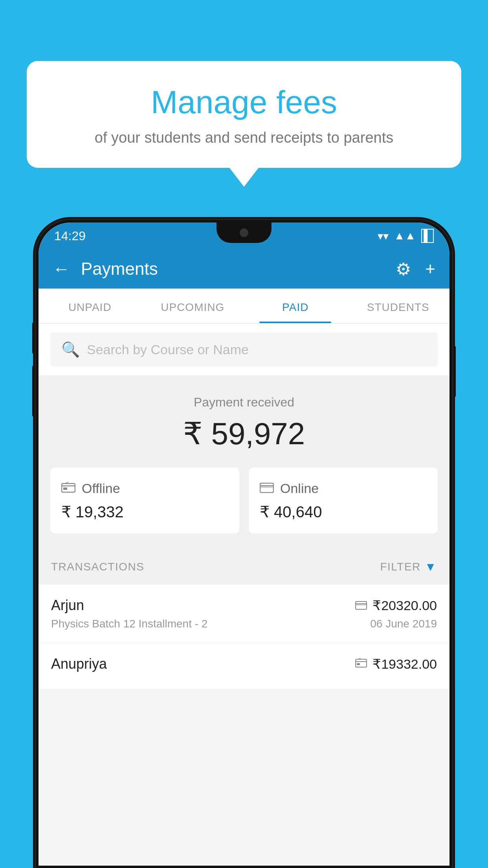  Describe the element at coordinates (404, 624) in the screenshot. I see `transaction-date-1: 06 June 2019` at that location.